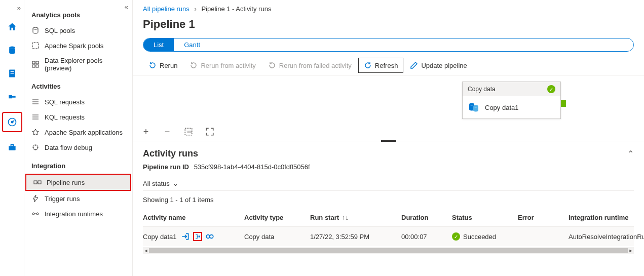 The height and width of the screenshot is (276, 644). What do you see at coordinates (78, 214) in the screenshot?
I see `sidebar-item-integration-runtimes: Integration runtimes` at bounding box center [78, 214].